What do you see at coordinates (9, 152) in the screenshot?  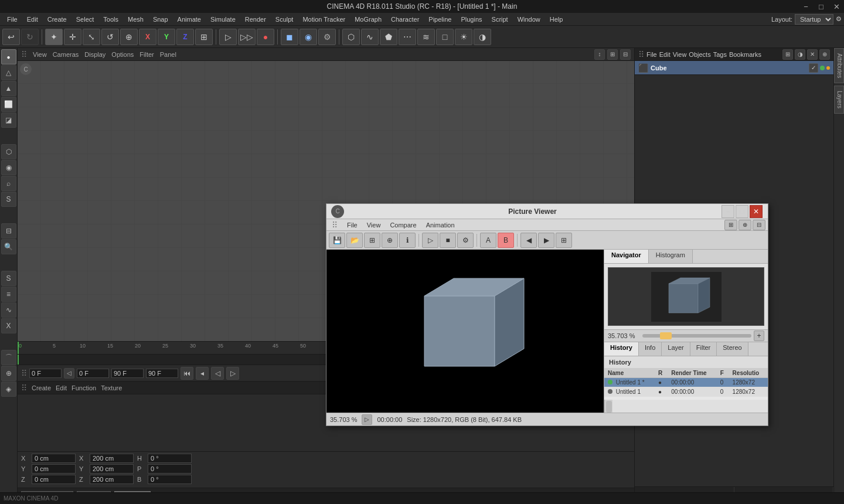 I see `lt-model-tool: ⬡` at bounding box center [9, 152].